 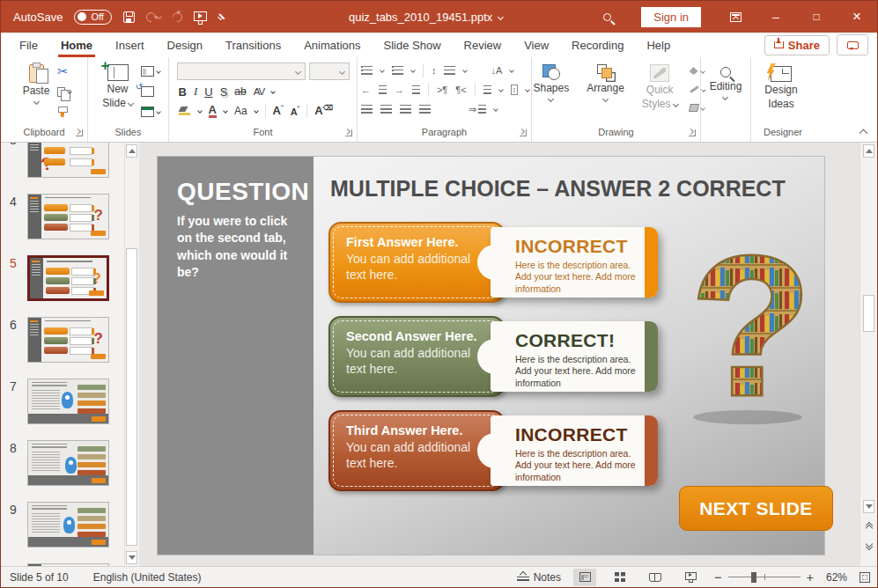 What do you see at coordinates (324, 111) in the screenshot?
I see `clear-formatting-button: A⌫` at bounding box center [324, 111].